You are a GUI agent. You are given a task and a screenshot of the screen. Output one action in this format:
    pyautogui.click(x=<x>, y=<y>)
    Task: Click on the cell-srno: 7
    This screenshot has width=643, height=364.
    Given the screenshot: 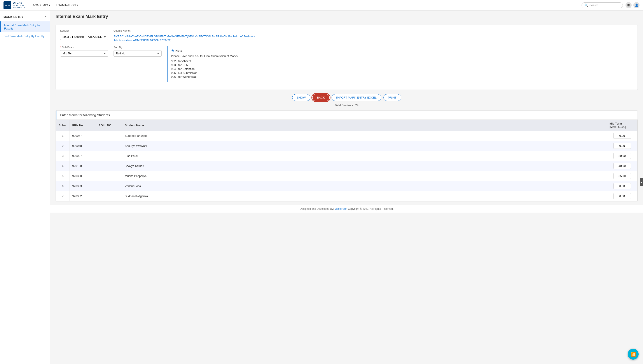 What is the action you would take?
    pyautogui.click(x=63, y=196)
    